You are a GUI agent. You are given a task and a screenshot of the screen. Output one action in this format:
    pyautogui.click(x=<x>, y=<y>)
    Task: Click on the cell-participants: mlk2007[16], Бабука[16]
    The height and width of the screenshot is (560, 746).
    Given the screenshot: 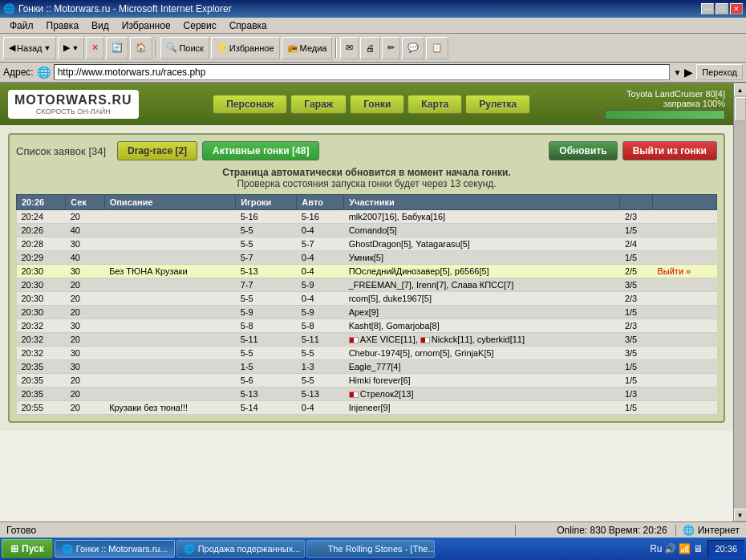 What is the action you would take?
    pyautogui.click(x=482, y=217)
    